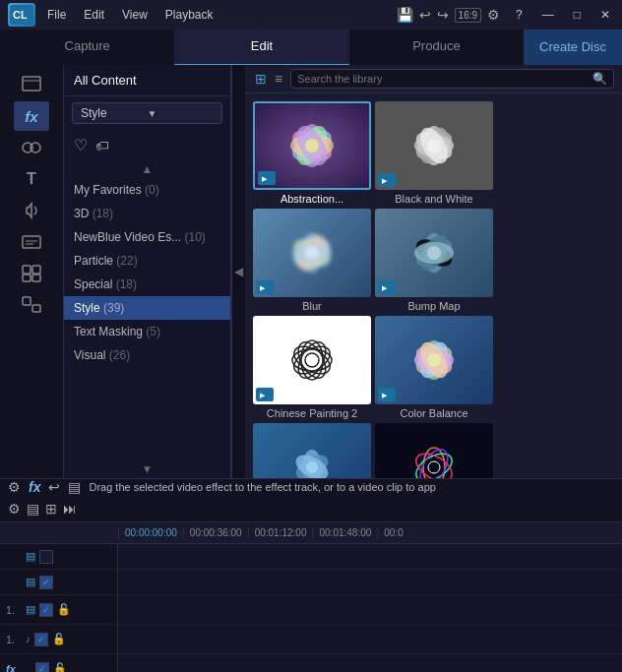 This screenshot has height=672, width=622. What do you see at coordinates (312, 153) in the screenshot?
I see `effect-abstractionism: ▶ Abstraction...` at bounding box center [312, 153].